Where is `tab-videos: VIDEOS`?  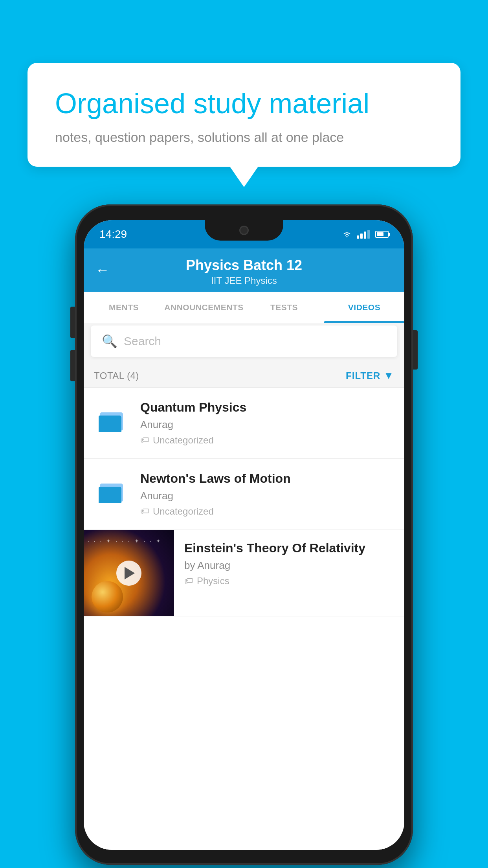 tab-videos: VIDEOS is located at coordinates (364, 307).